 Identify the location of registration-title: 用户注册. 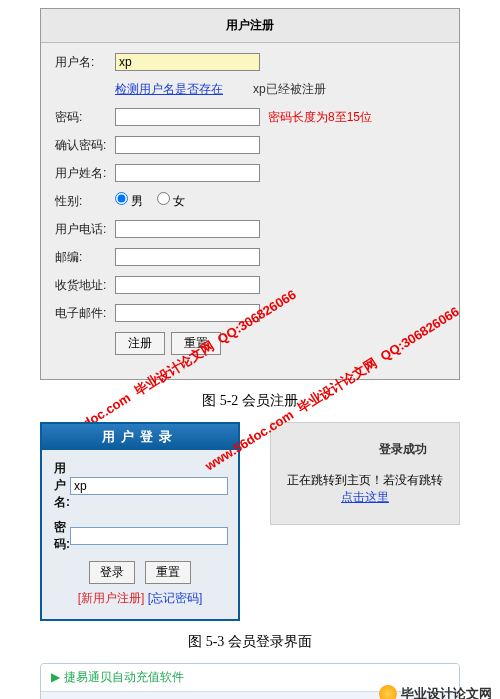
(250, 26).